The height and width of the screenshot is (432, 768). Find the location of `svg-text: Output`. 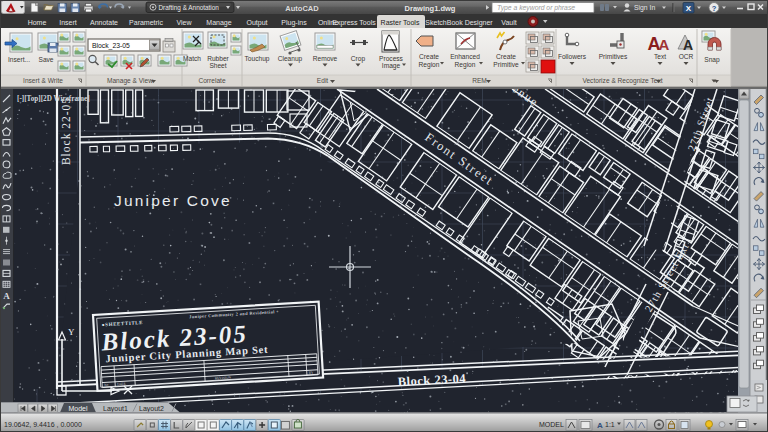

svg-text: Output is located at coordinates (256, 23).